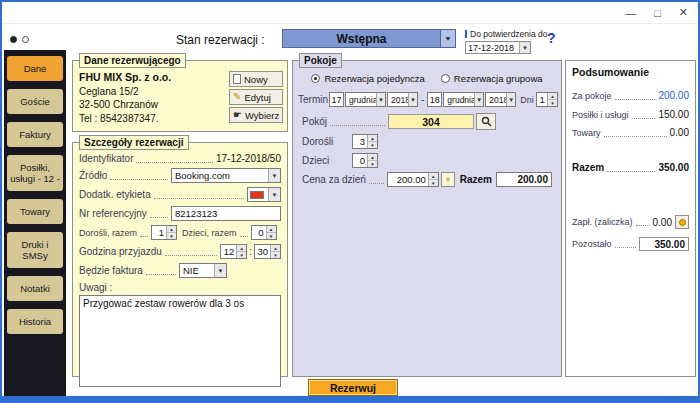  I want to click on minimize-icon: —, so click(630, 13).